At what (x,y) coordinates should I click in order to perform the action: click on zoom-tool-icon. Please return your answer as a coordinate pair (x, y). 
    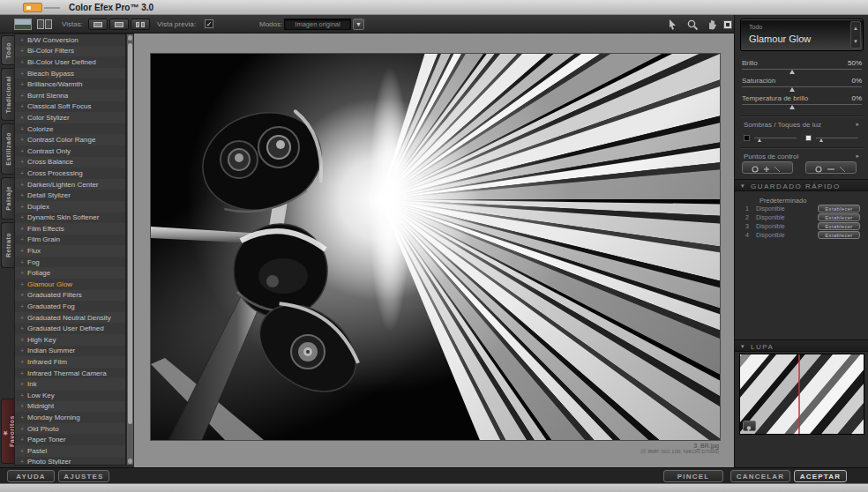
    Looking at the image, I should click on (692, 25).